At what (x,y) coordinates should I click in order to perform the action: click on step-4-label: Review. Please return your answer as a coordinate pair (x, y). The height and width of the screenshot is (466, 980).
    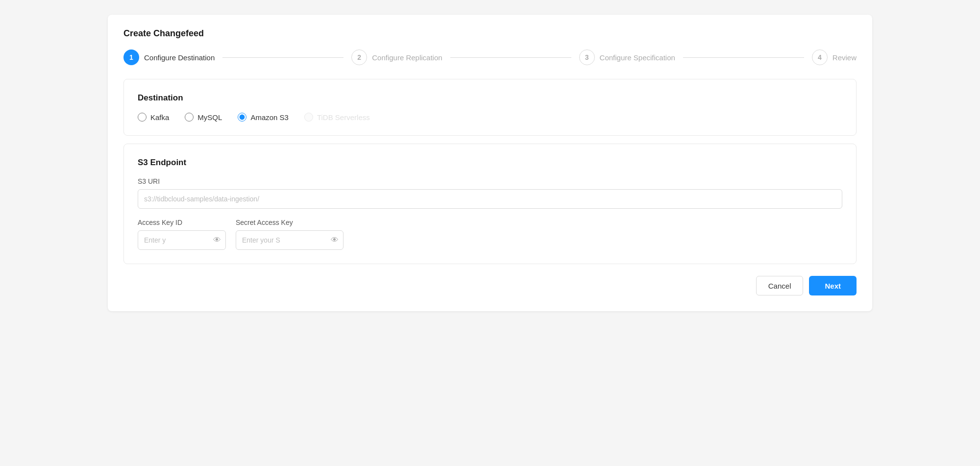
    Looking at the image, I should click on (845, 58).